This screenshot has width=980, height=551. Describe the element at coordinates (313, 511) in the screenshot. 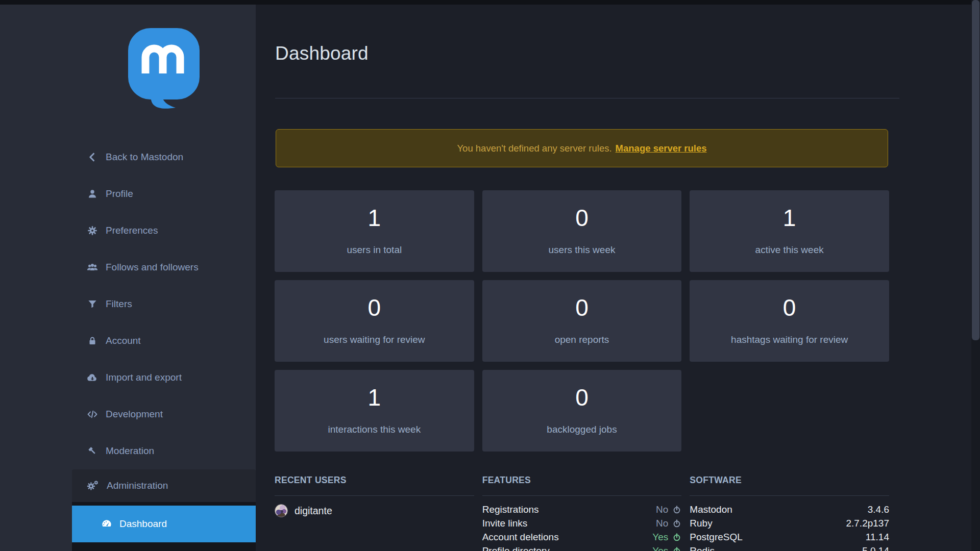

I see `username: digitante` at that location.